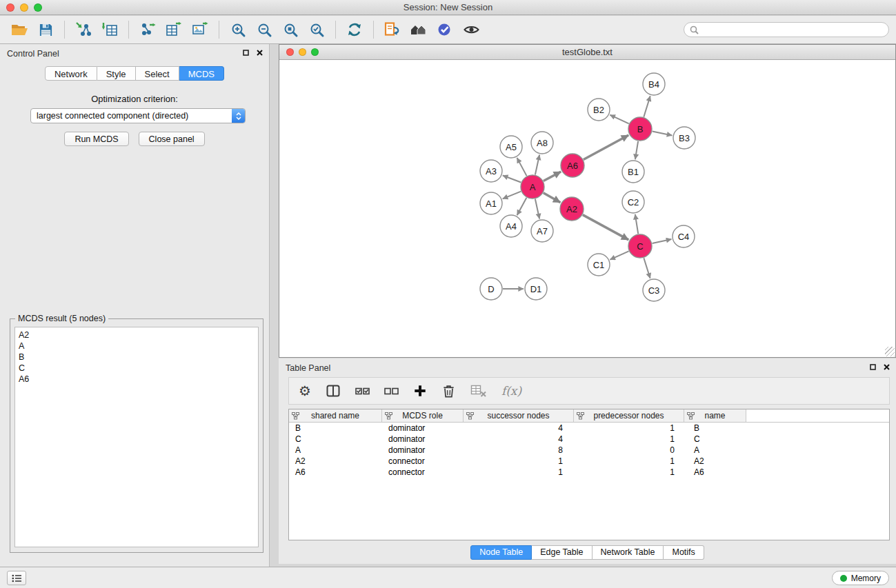  What do you see at coordinates (589, 450) in the screenshot?
I see `table-row: Adominator80A` at bounding box center [589, 450].